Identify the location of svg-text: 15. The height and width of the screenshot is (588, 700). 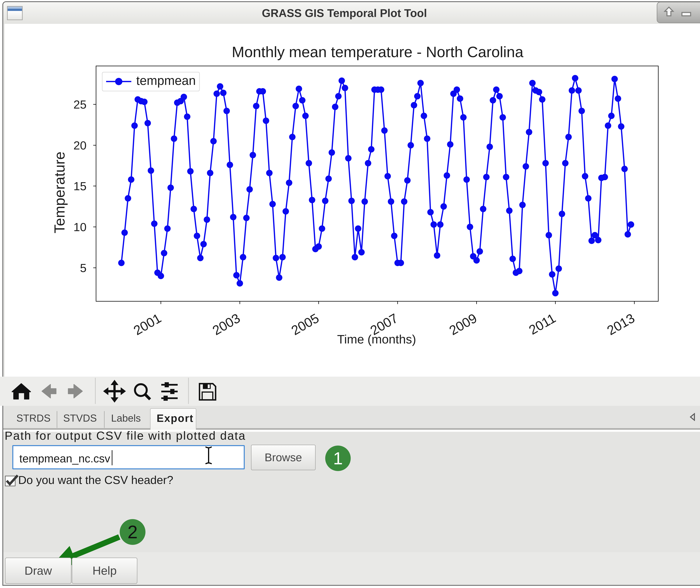
(80, 186).